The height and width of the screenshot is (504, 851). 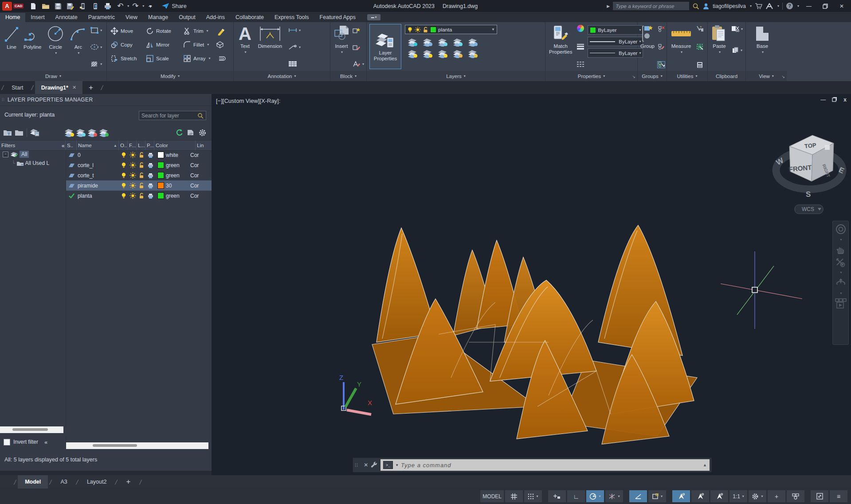 I want to click on help-dropdown-icon: ▾, so click(x=798, y=6).